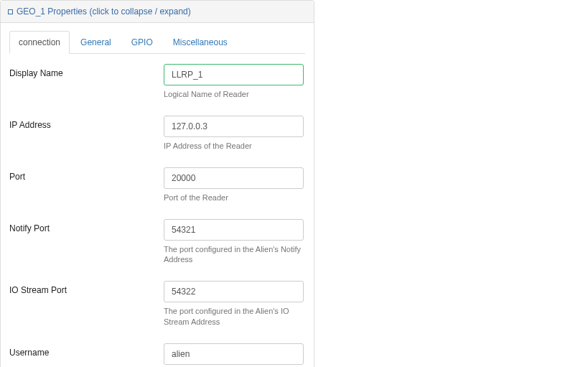 This screenshot has width=588, height=367. I want to click on input-display-name, so click(234, 75).